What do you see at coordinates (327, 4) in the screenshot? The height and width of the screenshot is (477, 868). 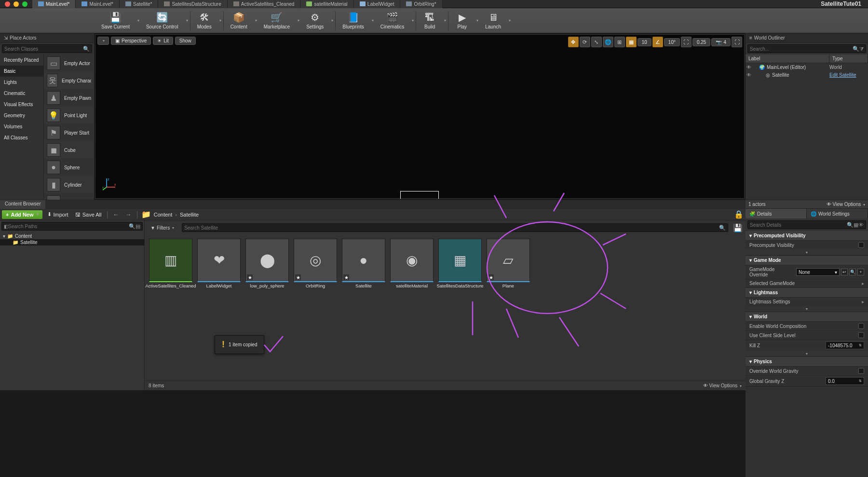 I see `document-tab: satelliteMaterial` at bounding box center [327, 4].